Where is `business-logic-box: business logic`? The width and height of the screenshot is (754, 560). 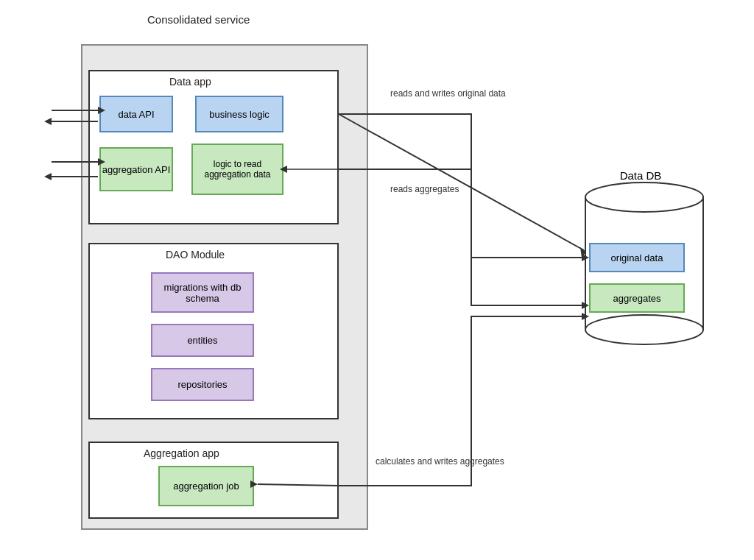 business-logic-box: business logic is located at coordinates (239, 114).